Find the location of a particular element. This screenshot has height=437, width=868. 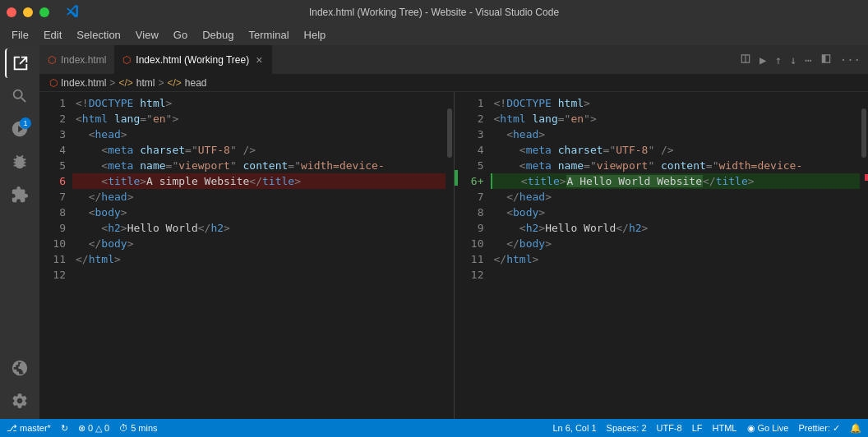

breadcrumb-html: </> html is located at coordinates (136, 83).